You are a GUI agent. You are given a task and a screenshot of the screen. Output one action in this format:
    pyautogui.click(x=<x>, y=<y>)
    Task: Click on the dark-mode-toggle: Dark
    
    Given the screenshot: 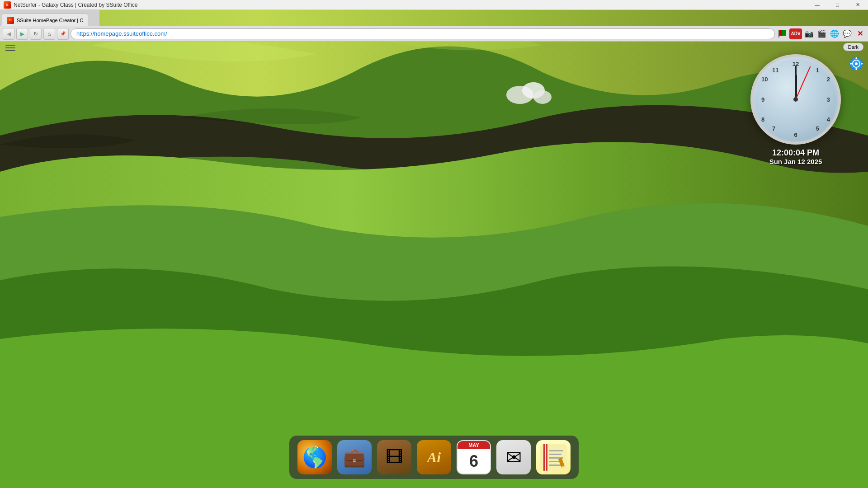 What is the action you would take?
    pyautogui.click(x=854, y=47)
    